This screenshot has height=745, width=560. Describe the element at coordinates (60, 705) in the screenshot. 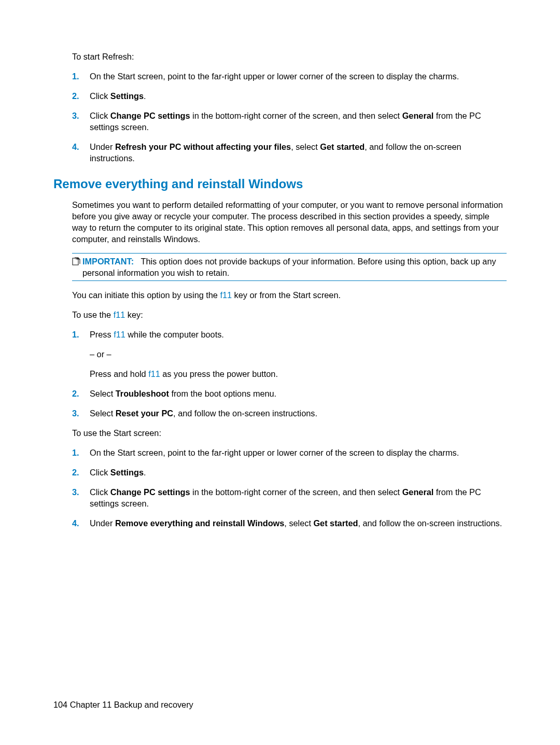

I see `page-number: 104` at that location.